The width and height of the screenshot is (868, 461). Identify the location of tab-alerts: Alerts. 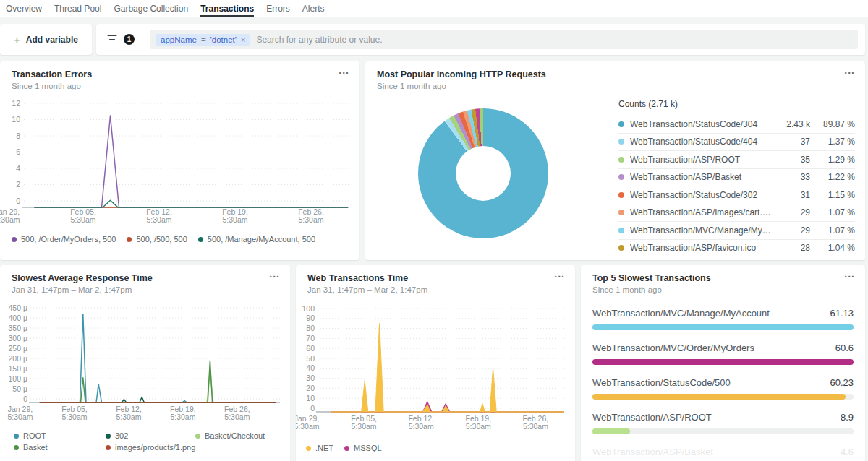
(314, 9).